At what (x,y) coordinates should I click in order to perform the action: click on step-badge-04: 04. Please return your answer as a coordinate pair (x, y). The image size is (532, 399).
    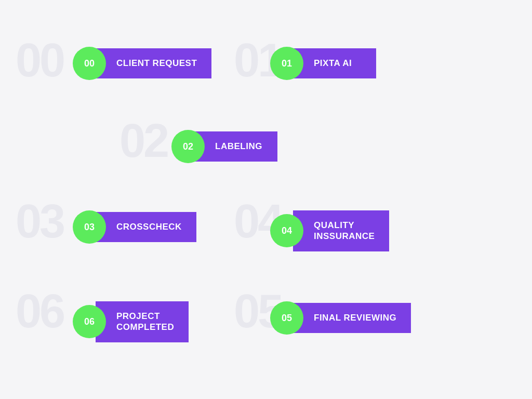
    Looking at the image, I should click on (287, 231).